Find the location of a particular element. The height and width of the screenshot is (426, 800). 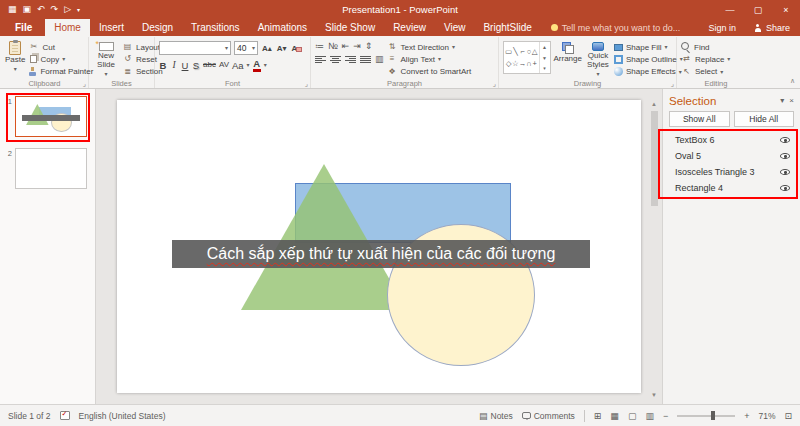

selection-item-isosceles-triangle-3: Isosceles Triangle 3 is located at coordinates (732, 172).